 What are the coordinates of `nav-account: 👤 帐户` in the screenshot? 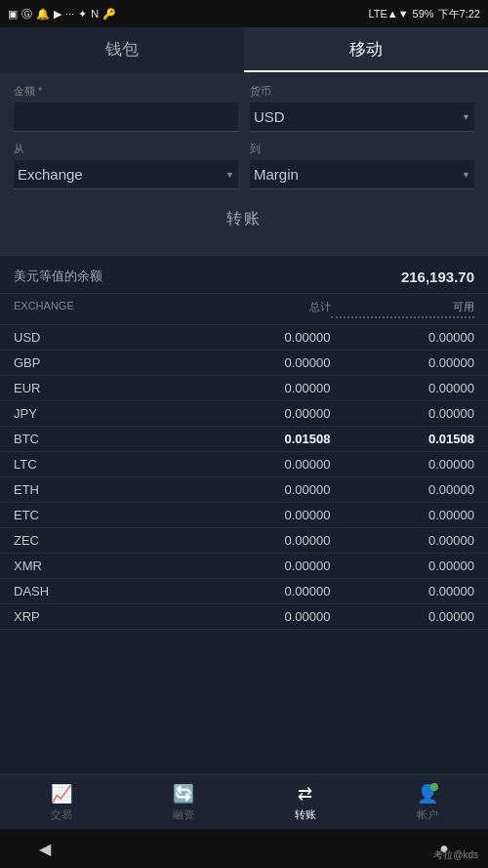 It's located at (427, 803).